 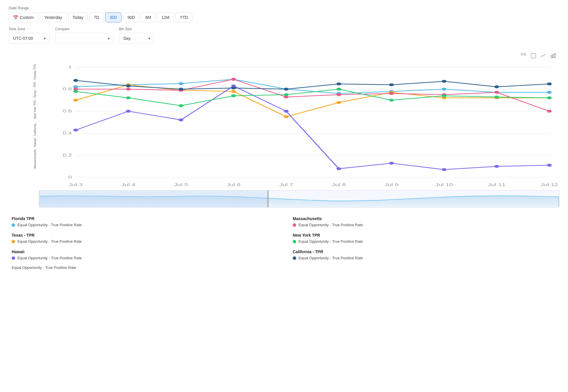 What do you see at coordinates (84, 38) in the screenshot?
I see `compare-select: Previous PeriodPrevious Year` at bounding box center [84, 38].